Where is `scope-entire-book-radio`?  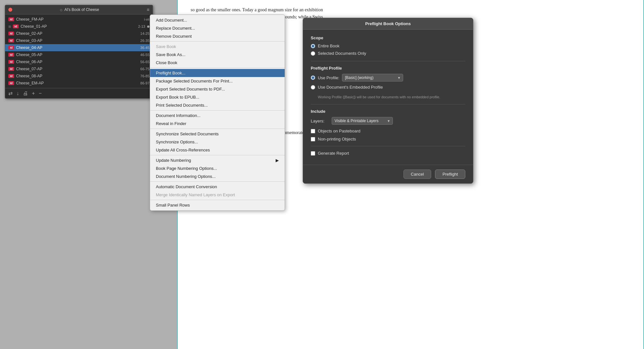 scope-entire-book-radio is located at coordinates (313, 46).